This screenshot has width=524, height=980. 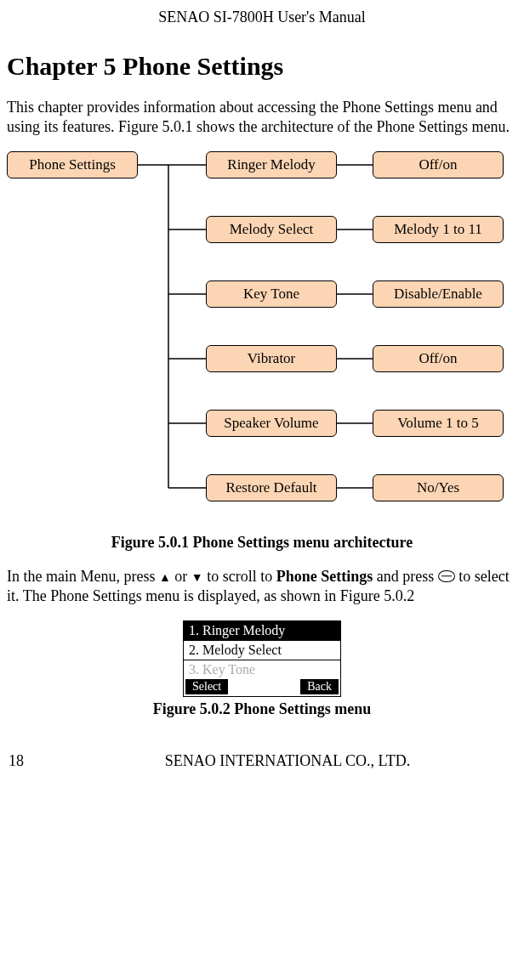 What do you see at coordinates (262, 17) in the screenshot?
I see `document-header: SENAO SI-7800H User's Manual` at bounding box center [262, 17].